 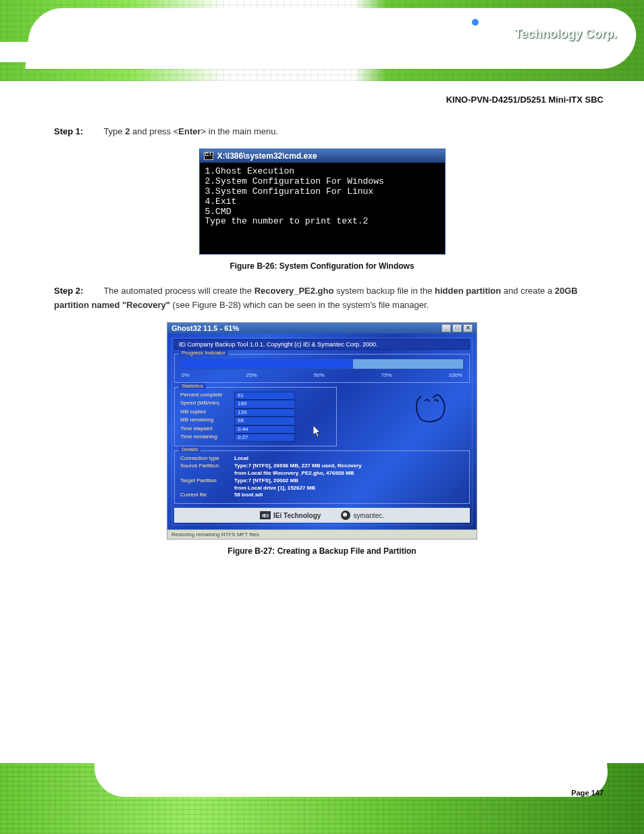 What do you see at coordinates (346, 515) in the screenshot?
I see `symantec-icon` at bounding box center [346, 515].